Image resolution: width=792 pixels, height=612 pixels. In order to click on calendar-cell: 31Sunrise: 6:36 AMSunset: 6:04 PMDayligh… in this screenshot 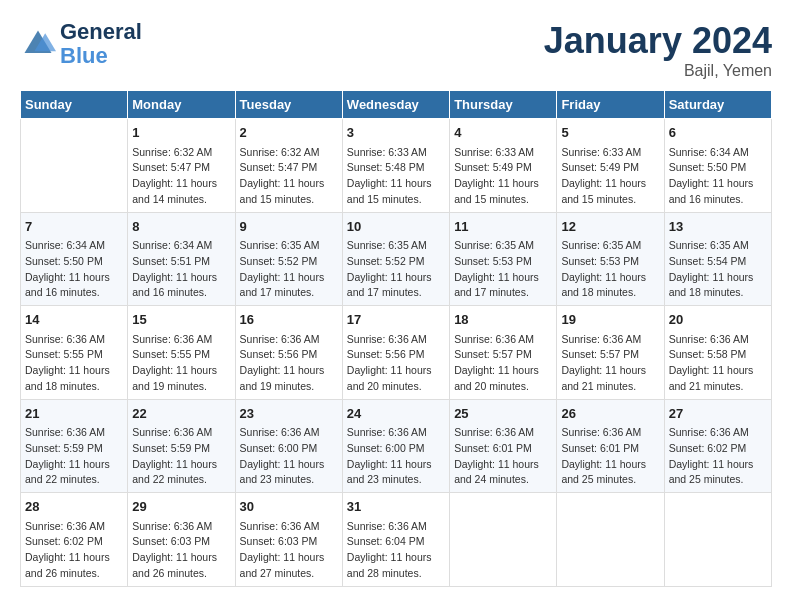, I will do `click(396, 540)`.